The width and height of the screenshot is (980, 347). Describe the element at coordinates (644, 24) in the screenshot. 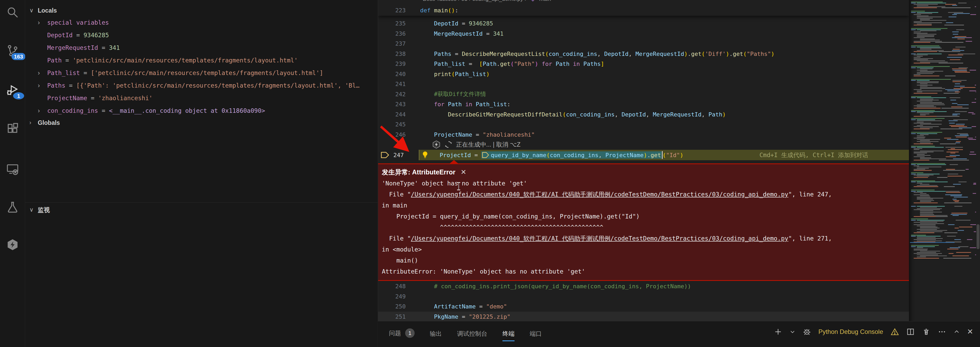

I see `code-line: 235 DepotId = 9346285` at that location.